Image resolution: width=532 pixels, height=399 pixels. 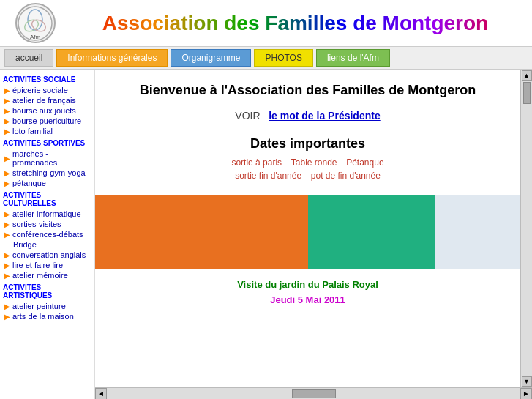 What do you see at coordinates (256, 163) in the screenshot?
I see `link-sortie-paris: sortie à paris` at bounding box center [256, 163].